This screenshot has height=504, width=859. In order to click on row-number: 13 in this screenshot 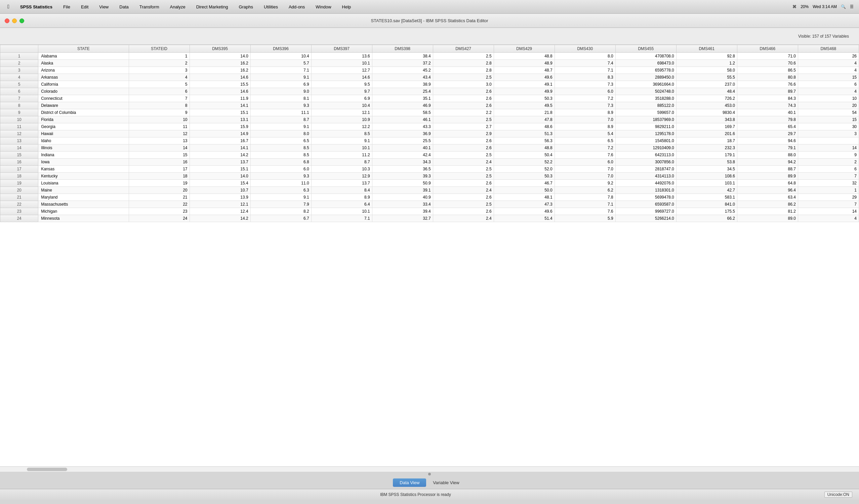, I will do `click(19, 141)`.